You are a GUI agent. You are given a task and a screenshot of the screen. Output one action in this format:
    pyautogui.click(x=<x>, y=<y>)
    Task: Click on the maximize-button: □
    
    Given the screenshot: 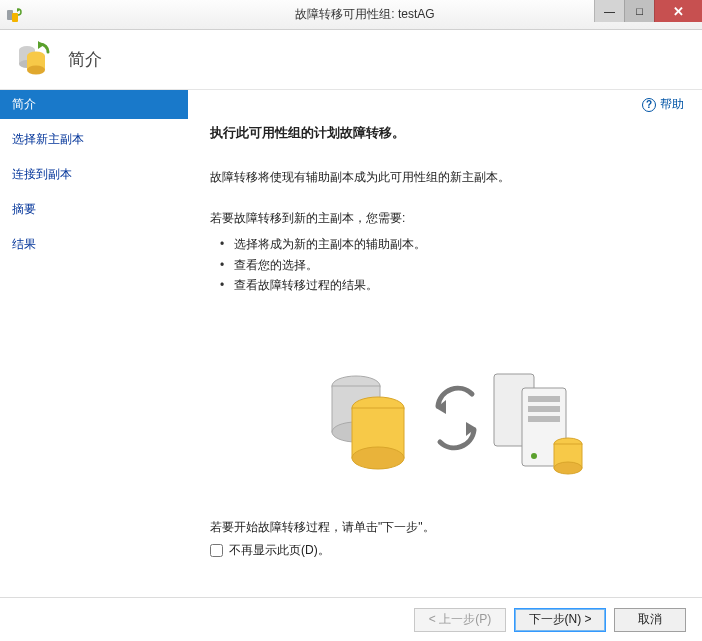 What is the action you would take?
    pyautogui.click(x=639, y=11)
    